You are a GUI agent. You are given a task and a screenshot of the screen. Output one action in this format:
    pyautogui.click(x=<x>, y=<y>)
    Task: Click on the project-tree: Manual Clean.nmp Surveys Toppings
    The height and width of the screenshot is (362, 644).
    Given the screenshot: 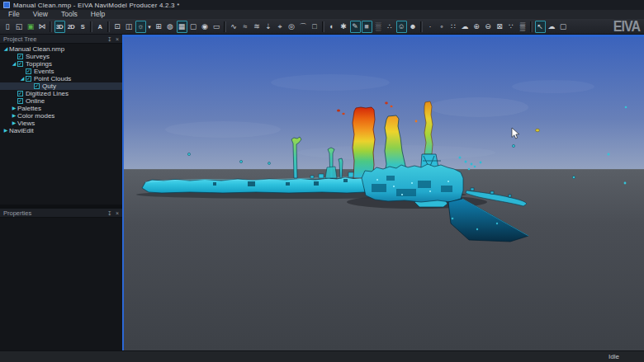 What is the action you would take?
    pyautogui.click(x=61, y=124)
    